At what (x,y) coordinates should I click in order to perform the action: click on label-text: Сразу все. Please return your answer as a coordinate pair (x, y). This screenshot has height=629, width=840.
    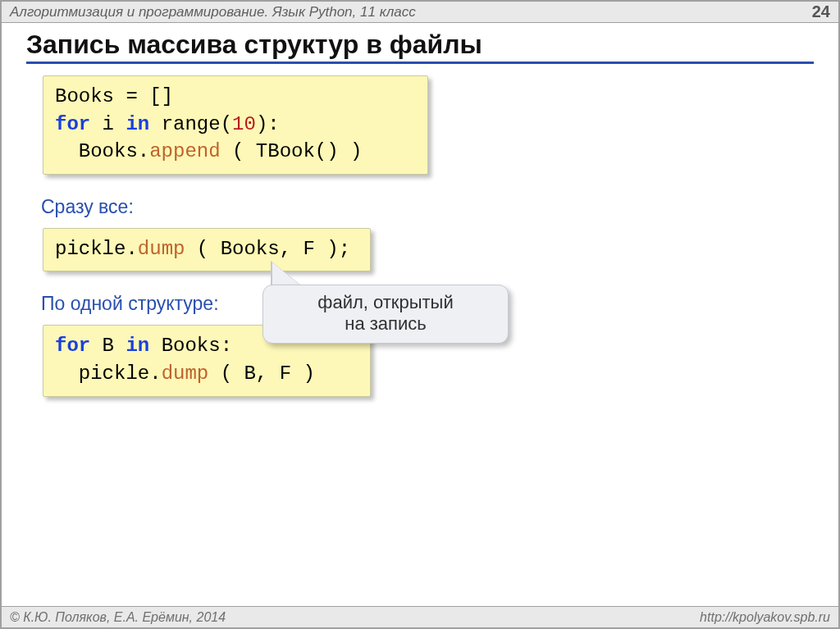
    Looking at the image, I should click on (84, 207).